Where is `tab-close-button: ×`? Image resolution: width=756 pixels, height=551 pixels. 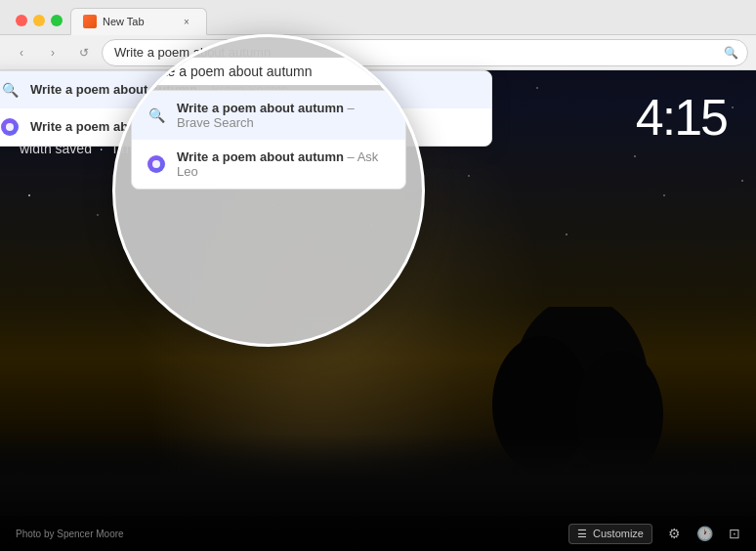 tab-close-button: × is located at coordinates (187, 21).